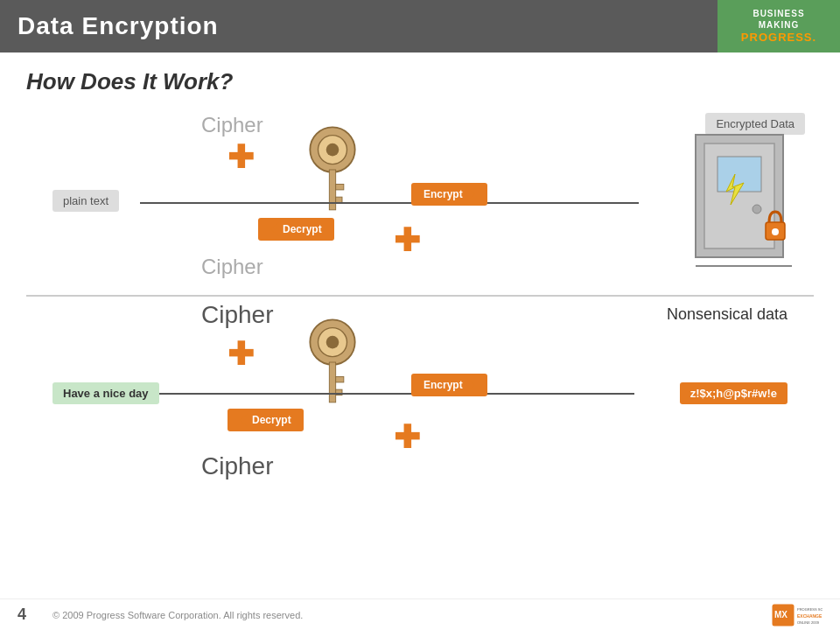 This screenshot has height=630, width=840. Describe the element at coordinates (744, 196) in the screenshot. I see `door-icon` at that location.